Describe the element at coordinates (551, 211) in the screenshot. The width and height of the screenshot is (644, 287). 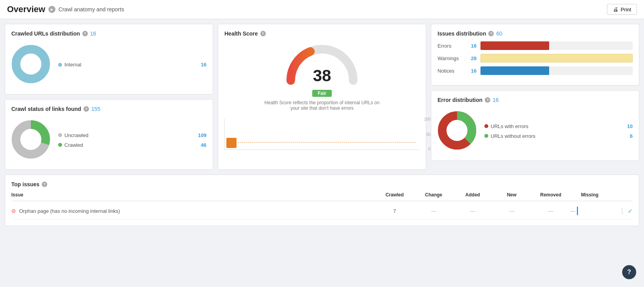
I see `row-removed: —` at that location.